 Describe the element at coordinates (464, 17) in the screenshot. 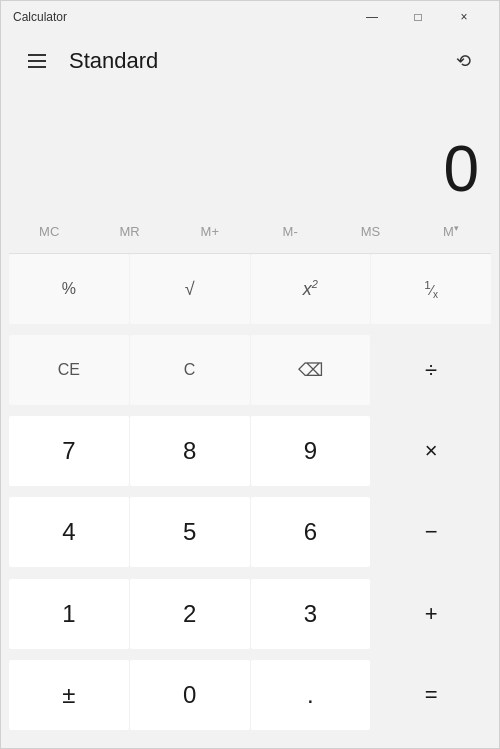

I see `close-icon: ×` at that location.